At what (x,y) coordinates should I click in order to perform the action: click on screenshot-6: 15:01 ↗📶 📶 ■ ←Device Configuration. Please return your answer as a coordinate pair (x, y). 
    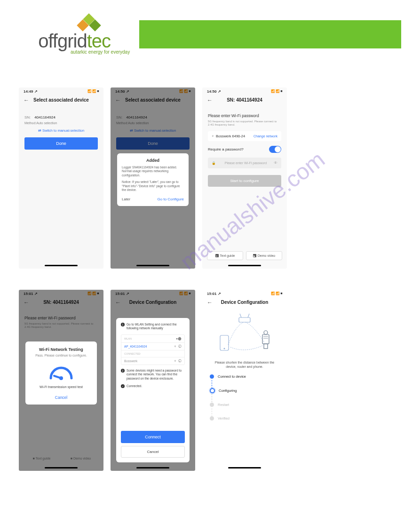
    Looking at the image, I should click on (245, 380).